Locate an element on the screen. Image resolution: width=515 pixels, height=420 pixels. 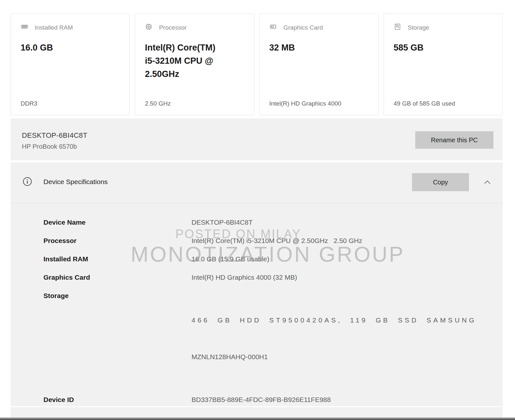
rename-pc-button: Rename this PC is located at coordinates (454, 140).